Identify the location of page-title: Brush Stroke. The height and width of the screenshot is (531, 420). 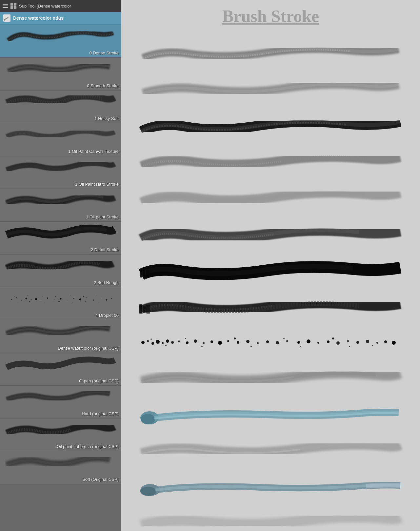
(271, 18).